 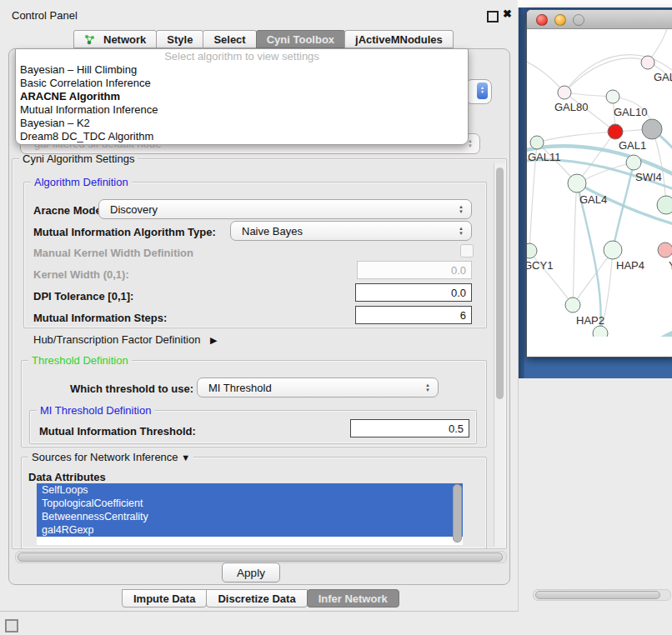 I want to click on kernel-width-field: 0.0, so click(x=414, y=270).